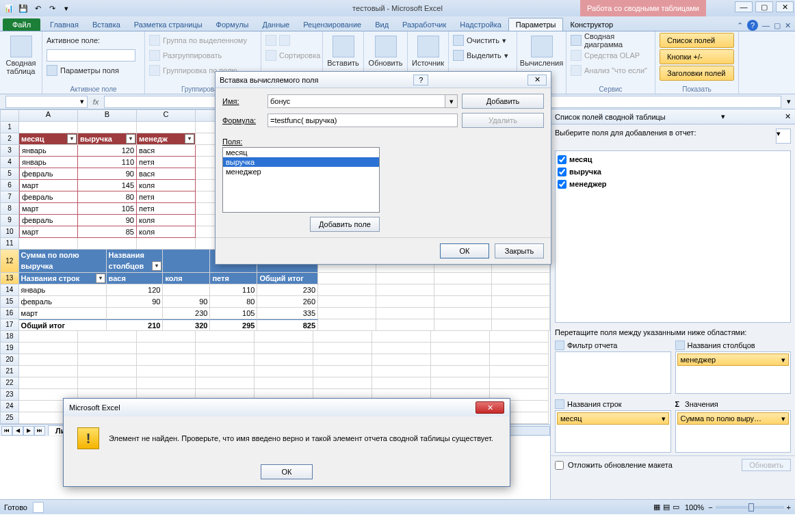  What do you see at coordinates (764, 7) in the screenshot?
I see `maximize-icon: ▢` at bounding box center [764, 7].